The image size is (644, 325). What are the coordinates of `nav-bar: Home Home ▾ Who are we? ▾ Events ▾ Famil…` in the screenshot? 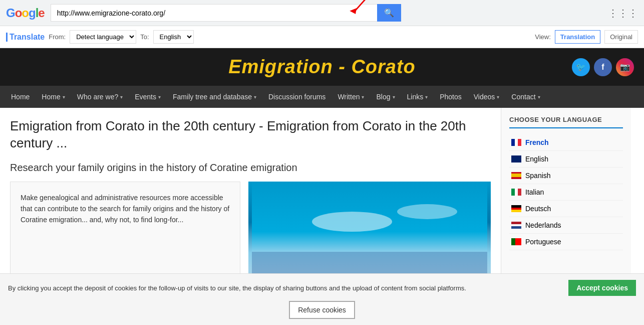 It's located at (322, 97).